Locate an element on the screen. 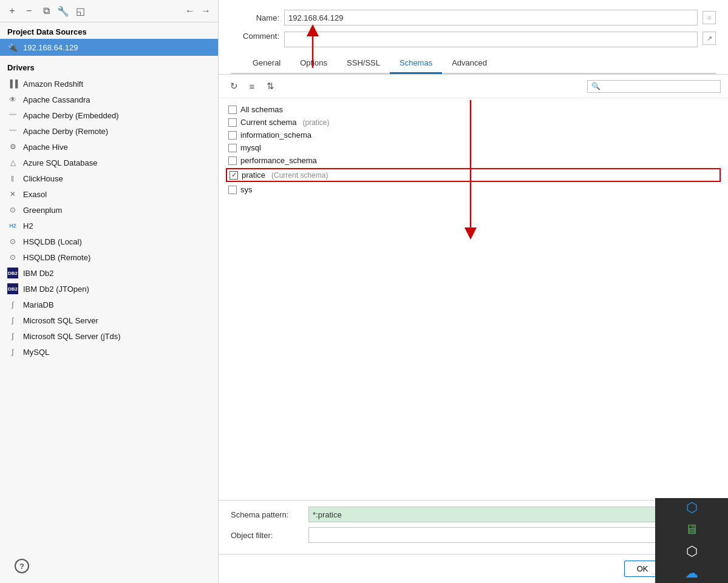 Image resolution: width=728 pixels, height=583 pixels. exasol-icon: ✕ is located at coordinates (13, 194).